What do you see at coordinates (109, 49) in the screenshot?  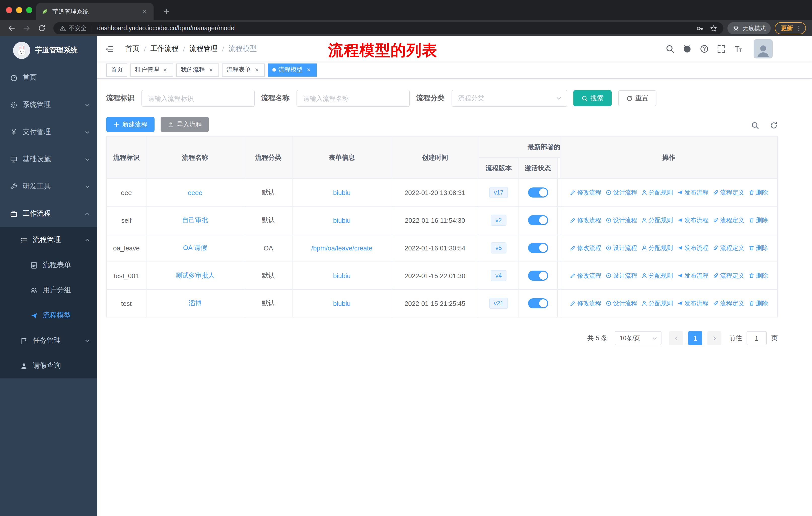 I see `sidebar-toggle-button` at bounding box center [109, 49].